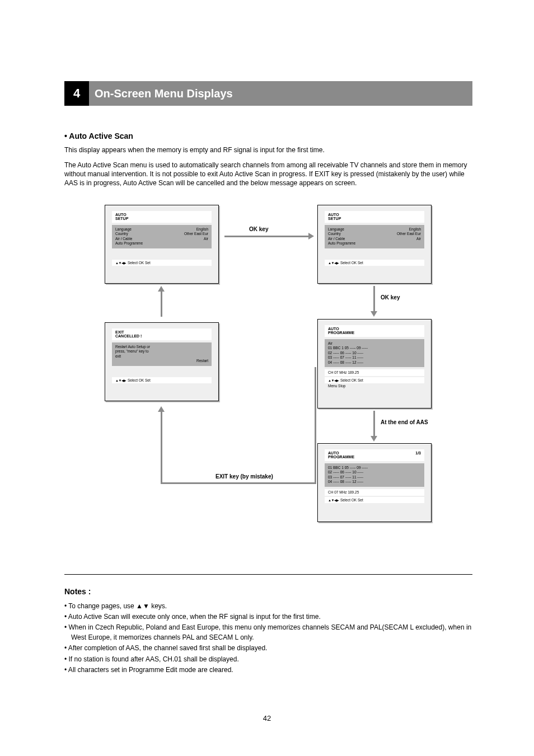 This screenshot has width=534, height=756. What do you see at coordinates (269, 659) in the screenshot?
I see `note-item: • If no station is found after AAS, CH.0…` at bounding box center [269, 659].